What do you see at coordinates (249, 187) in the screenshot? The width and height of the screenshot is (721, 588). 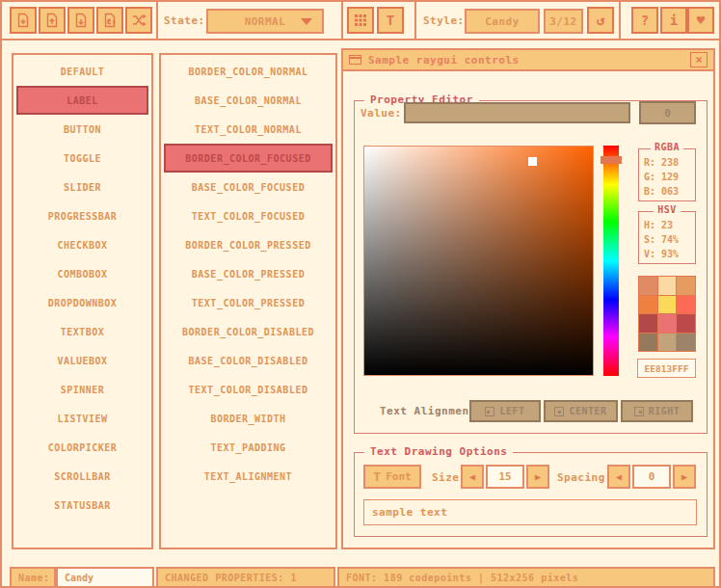 I see `property-item-base_color_focused: BASE_COLOR_FOCUSED` at bounding box center [249, 187].